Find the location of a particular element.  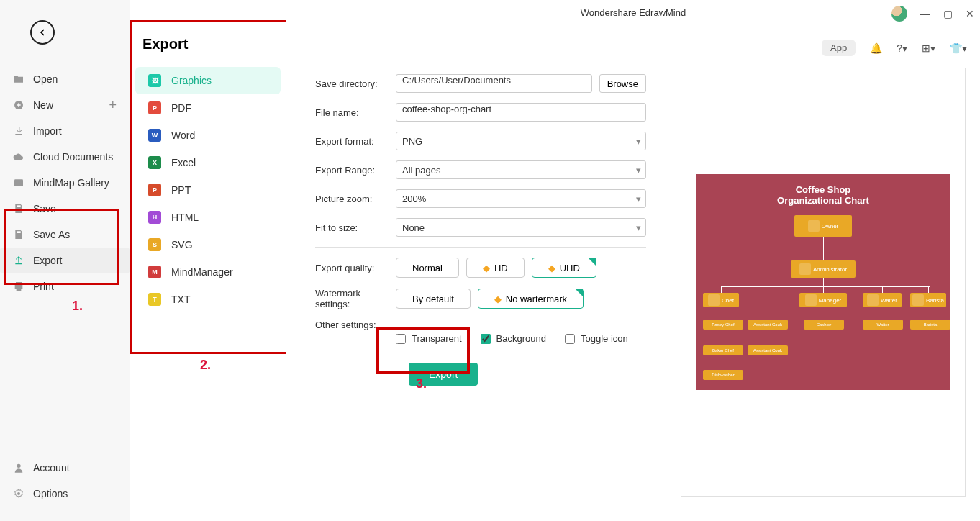

range-label: Export Range: is located at coordinates (355, 170).